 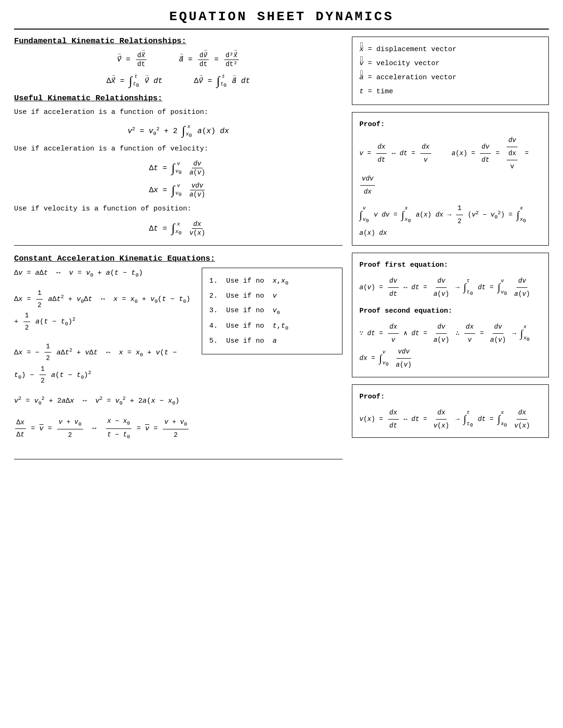 I want to click on useful-eq2: Δt = ∫ vv0 dv a(v), so click(x=178, y=168).